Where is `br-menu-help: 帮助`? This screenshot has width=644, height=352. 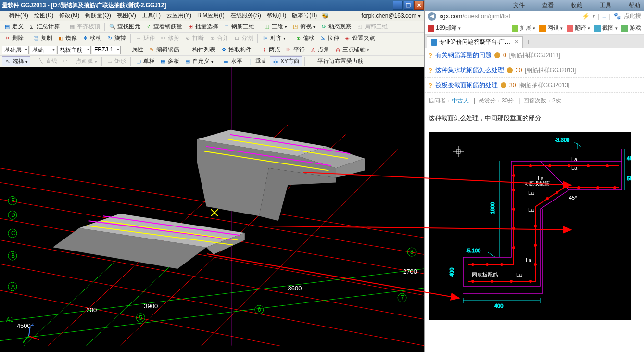 br-menu-help: 帮助 is located at coordinates (634, 6).